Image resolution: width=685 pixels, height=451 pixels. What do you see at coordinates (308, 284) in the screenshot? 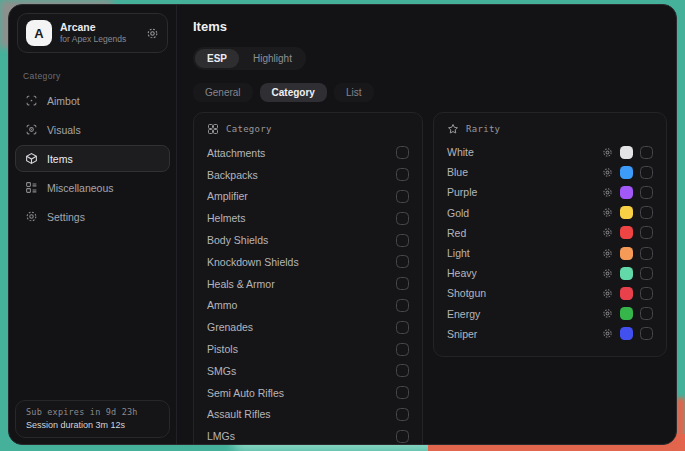
I see `category-row: Heals & Armor` at bounding box center [308, 284].